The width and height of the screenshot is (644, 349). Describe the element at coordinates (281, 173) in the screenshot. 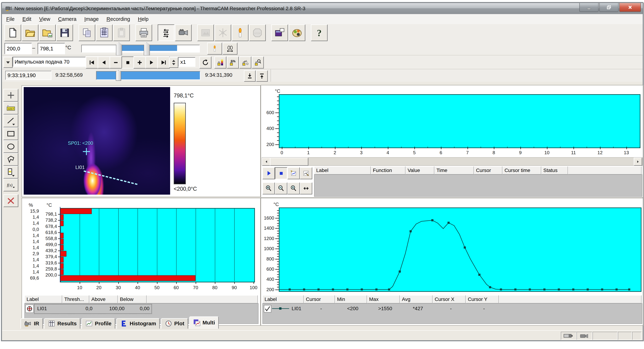

I see `plot-stop-button` at that location.